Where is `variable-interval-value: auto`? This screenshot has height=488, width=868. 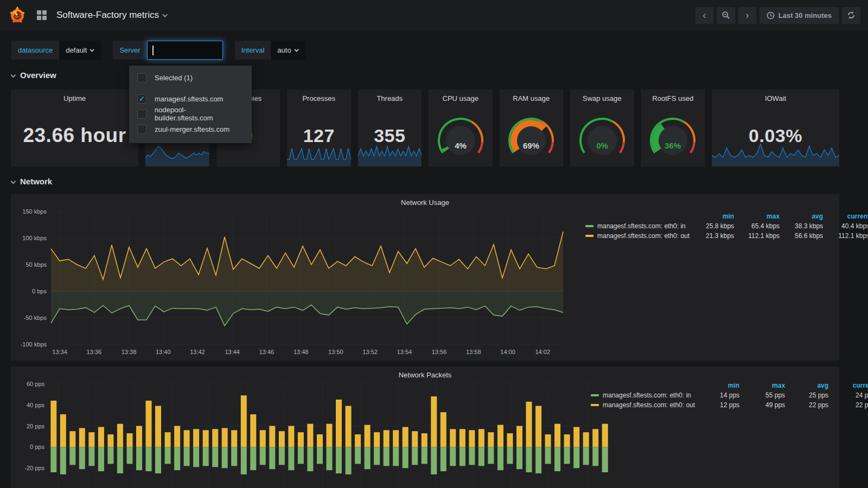
variable-interval-value: auto is located at coordinates (288, 50).